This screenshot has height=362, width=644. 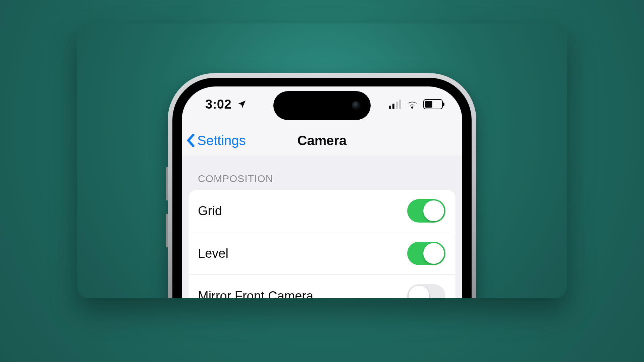 I want to click on location-arrow-icon, so click(x=242, y=104).